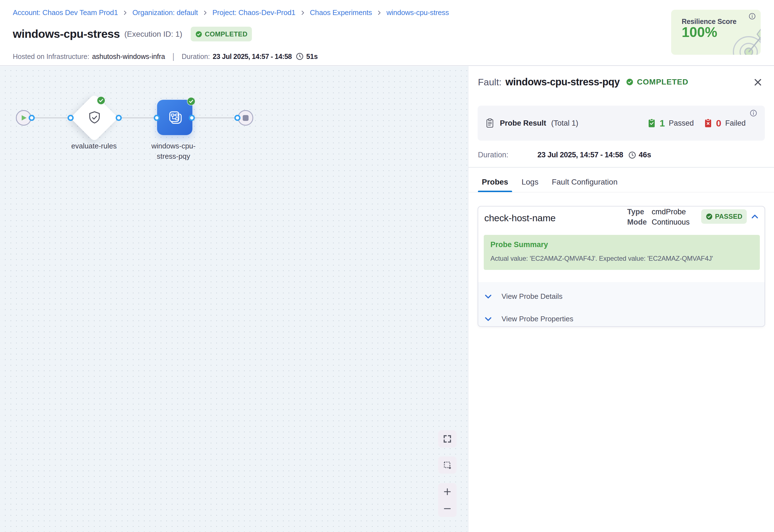 This screenshot has width=774, height=532. What do you see at coordinates (735, 123) in the screenshot?
I see `failed-label: Failed` at bounding box center [735, 123].